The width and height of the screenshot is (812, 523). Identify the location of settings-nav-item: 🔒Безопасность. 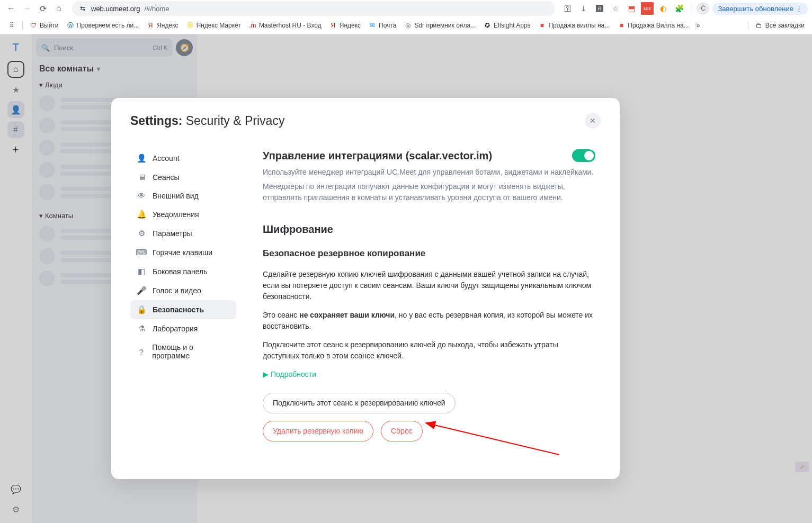
(183, 310).